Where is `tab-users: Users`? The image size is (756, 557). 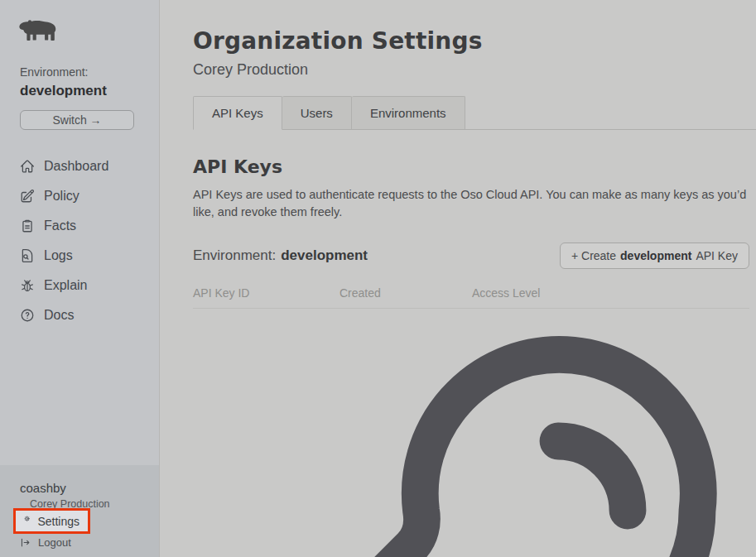 tab-users: Users is located at coordinates (317, 113).